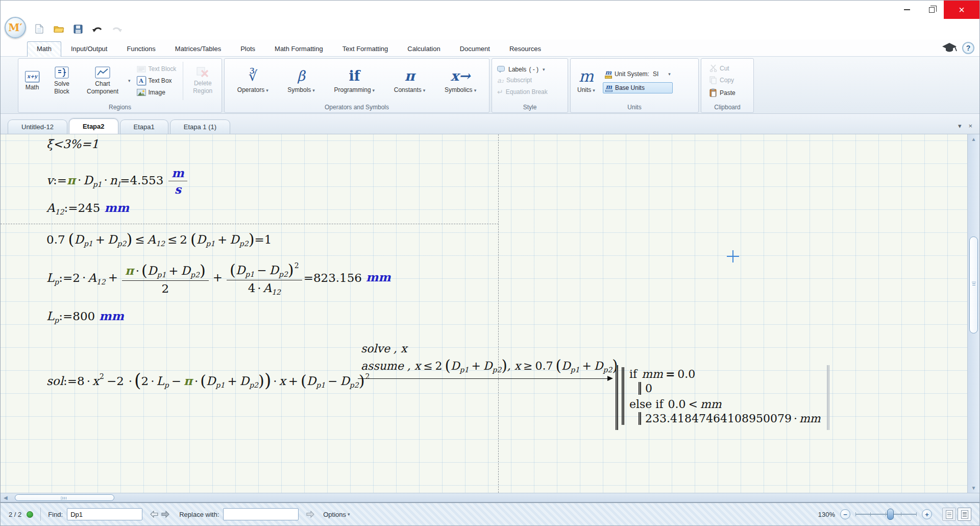 The width and height of the screenshot is (980, 526). What do you see at coordinates (365, 49) in the screenshot?
I see `tab-text-formatting: Text Formatting` at bounding box center [365, 49].